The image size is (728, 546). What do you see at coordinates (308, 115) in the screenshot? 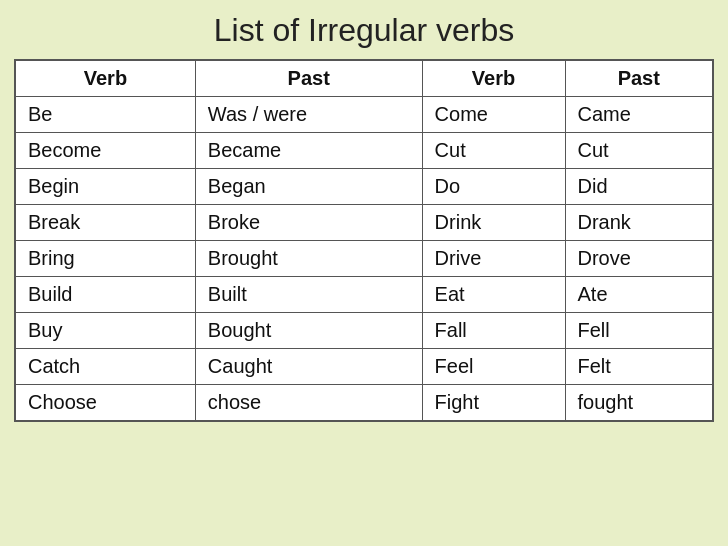
I see `cell-r0-c1: Was / were` at bounding box center [308, 115].